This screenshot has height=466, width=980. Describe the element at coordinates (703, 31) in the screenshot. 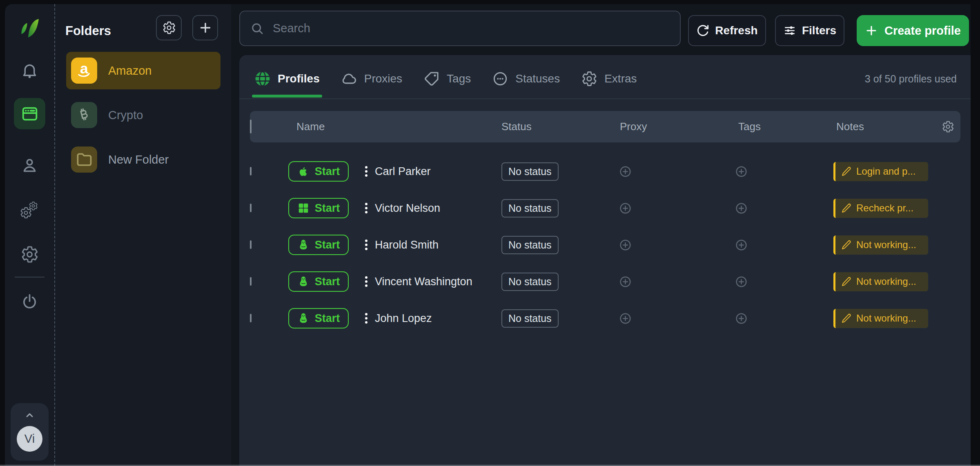

I see `refresh-icon` at that location.